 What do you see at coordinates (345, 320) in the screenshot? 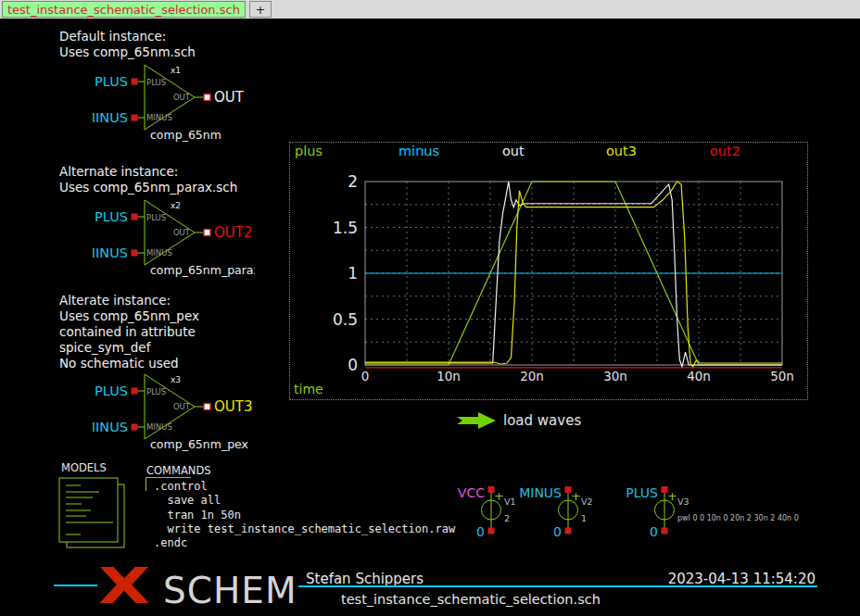
I see `y-tick-label: 0.5` at bounding box center [345, 320].